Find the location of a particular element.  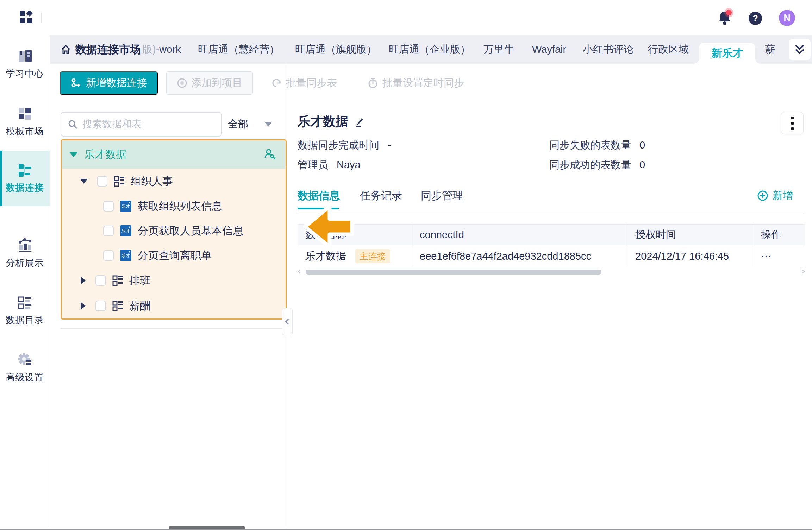

sidebar-item-label: 分析展示 is located at coordinates (25, 263).